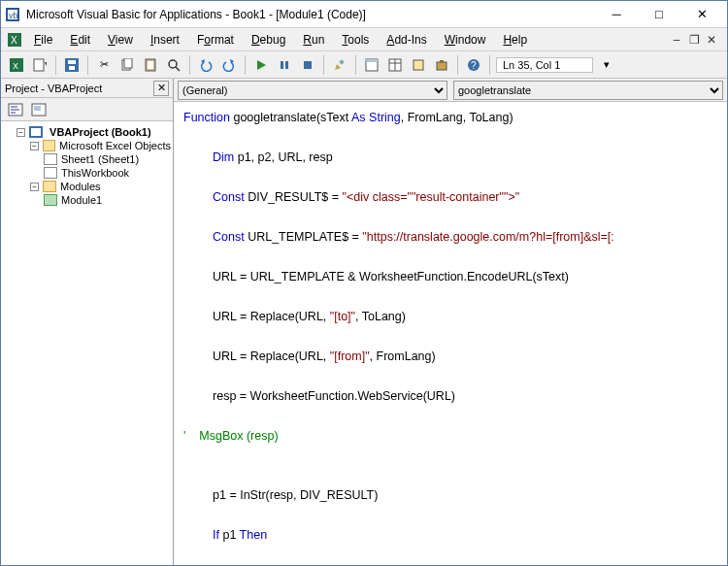 The height and width of the screenshot is (566, 728). Describe the element at coordinates (442, 65) in the screenshot. I see `toolbox-icon` at that location.